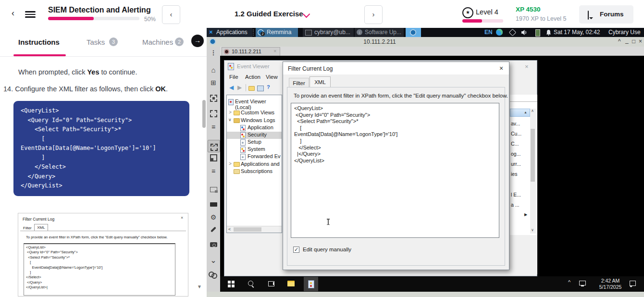  Describe the element at coordinates (254, 113) in the screenshot. I see `tree-item-custom-views: > Custom Views` at that location.